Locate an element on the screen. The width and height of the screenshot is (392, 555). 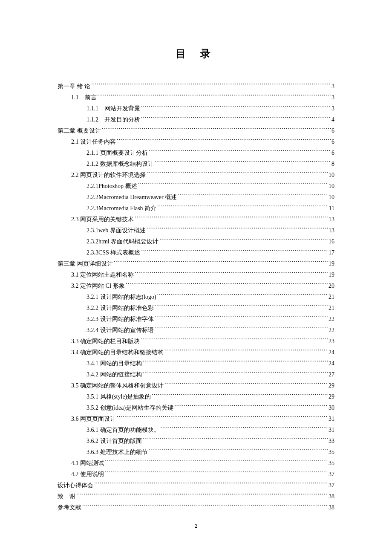
toc-entry: 1.1 前言3 is located at coordinates (196, 98).